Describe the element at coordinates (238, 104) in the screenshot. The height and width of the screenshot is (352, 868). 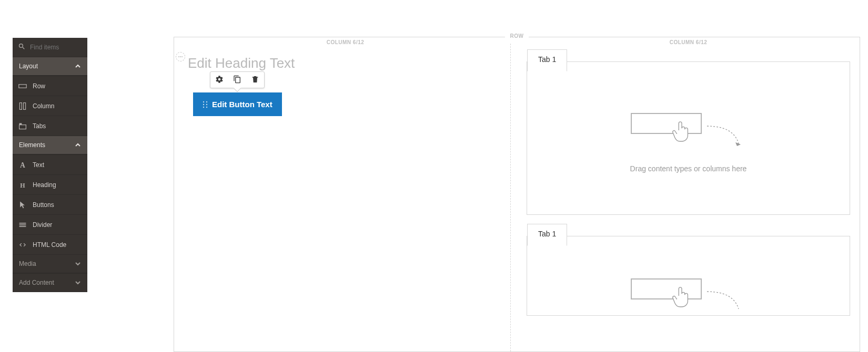
I see `button-element: Edit Button Text` at that location.